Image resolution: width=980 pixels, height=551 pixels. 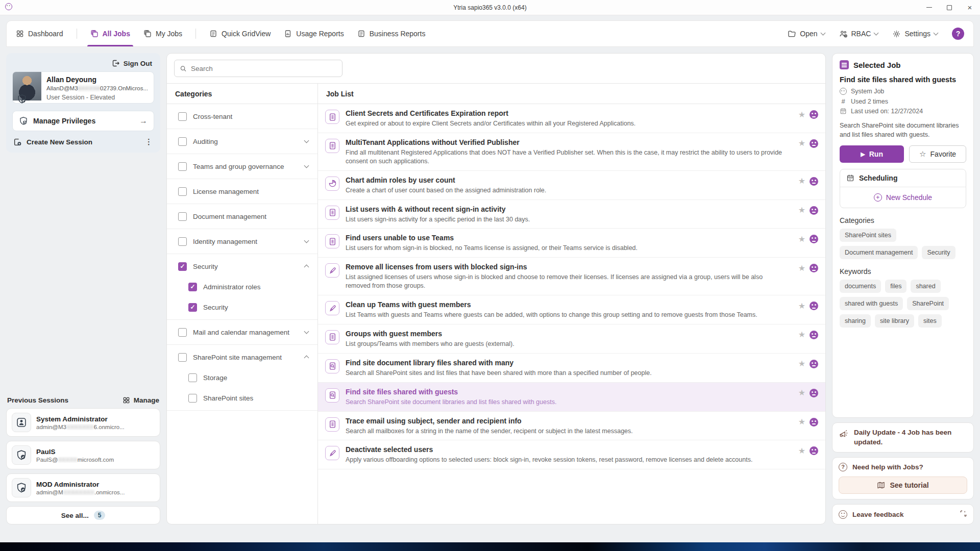 I want to click on job-row: Groups with guest members List groups/Te…, so click(x=572, y=339).